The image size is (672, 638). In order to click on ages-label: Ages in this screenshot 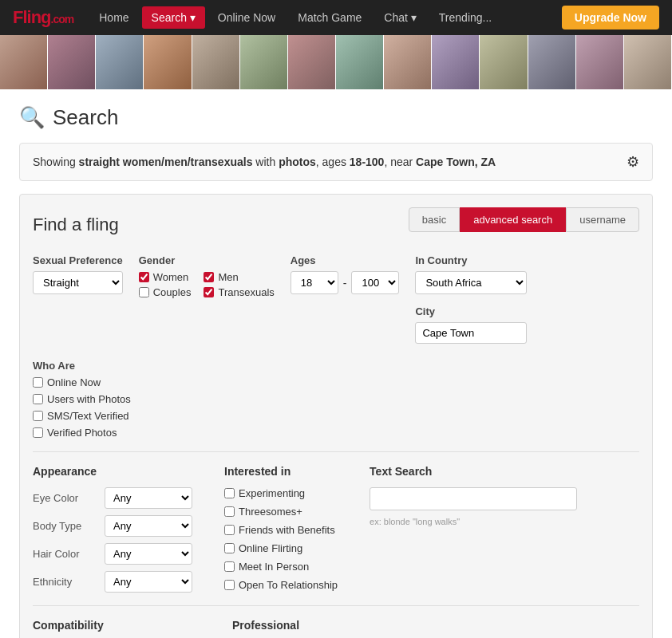, I will do `click(345, 260)`.